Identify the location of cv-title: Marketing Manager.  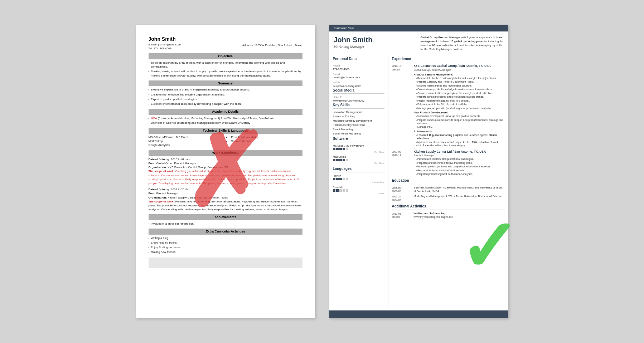
(375, 47).